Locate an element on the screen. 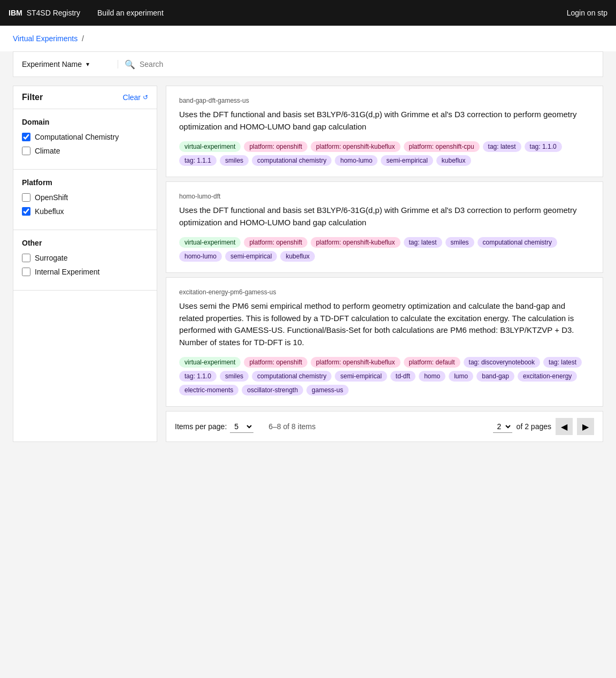 Image resolution: width=616 pixels, height=678 pixels. page-range-text: 6–8 of 8 items is located at coordinates (292, 426).